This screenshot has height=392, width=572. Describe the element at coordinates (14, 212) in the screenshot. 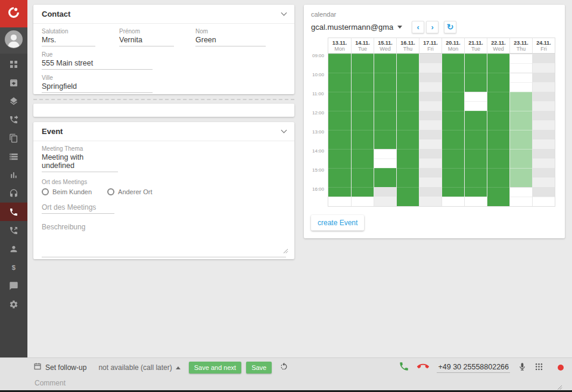

I see `sidebar-item-phone` at that location.